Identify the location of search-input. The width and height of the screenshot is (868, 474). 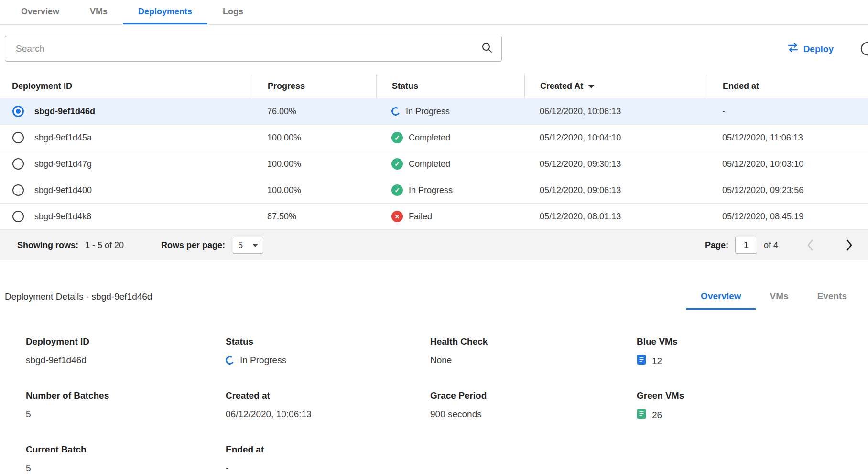
(248, 49).